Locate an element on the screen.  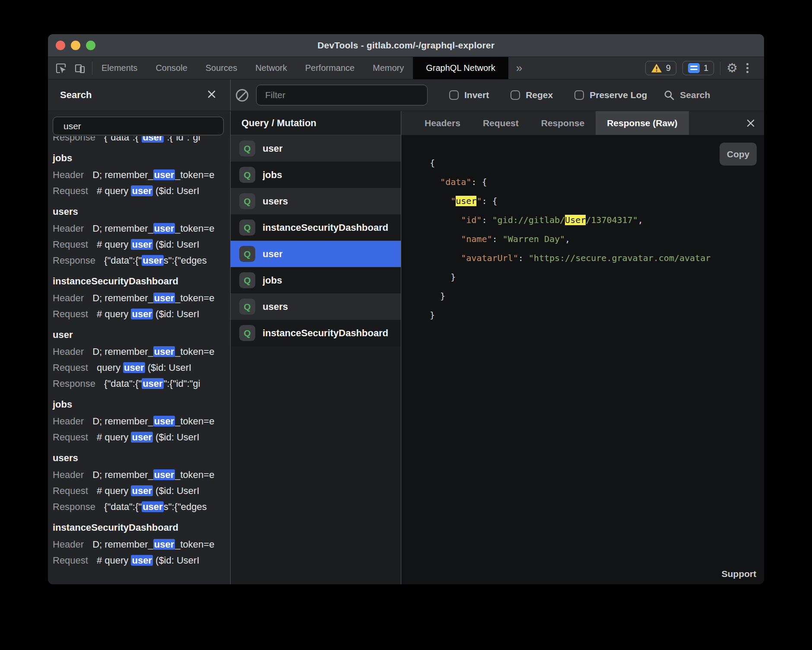
devtools-tab: Elements is located at coordinates (119, 68).